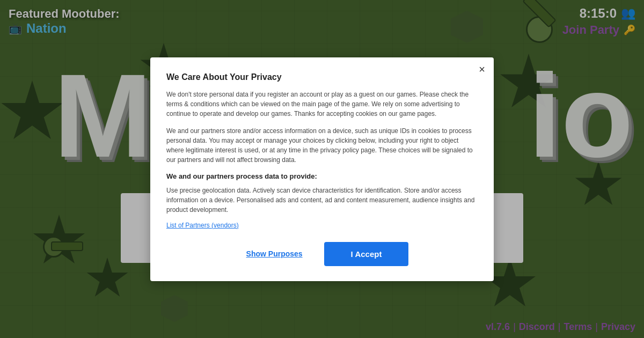 The width and height of the screenshot is (644, 338). Describe the element at coordinates (275, 254) in the screenshot. I see `show-purposes-button: Show Purposes` at that location.